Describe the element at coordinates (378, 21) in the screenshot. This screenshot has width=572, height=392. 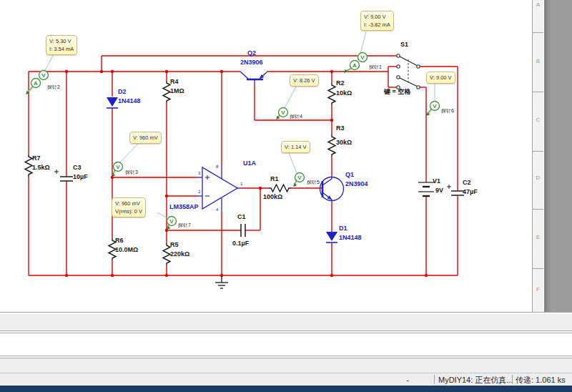
I see `probe-1-readout: V: 9.00 V I: -3.82 mA` at that location.